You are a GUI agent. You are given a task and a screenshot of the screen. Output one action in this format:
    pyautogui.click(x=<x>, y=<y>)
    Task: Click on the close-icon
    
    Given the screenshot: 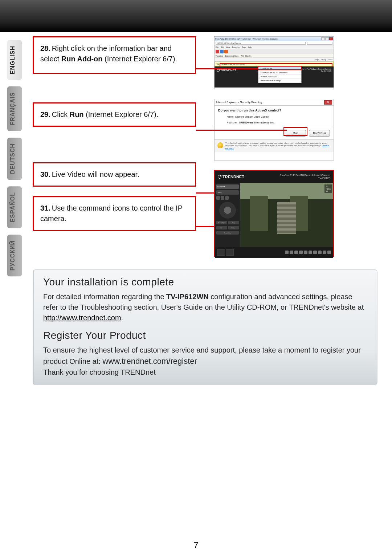 What is the action you would take?
    pyautogui.click(x=331, y=39)
    